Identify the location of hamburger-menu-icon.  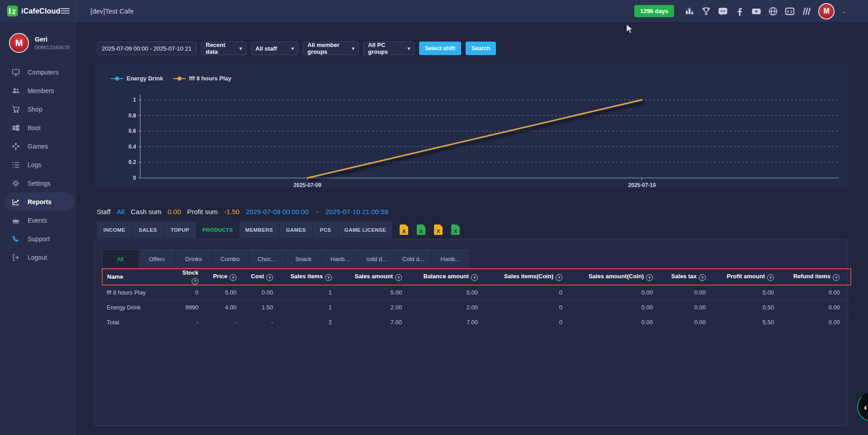
(65, 11).